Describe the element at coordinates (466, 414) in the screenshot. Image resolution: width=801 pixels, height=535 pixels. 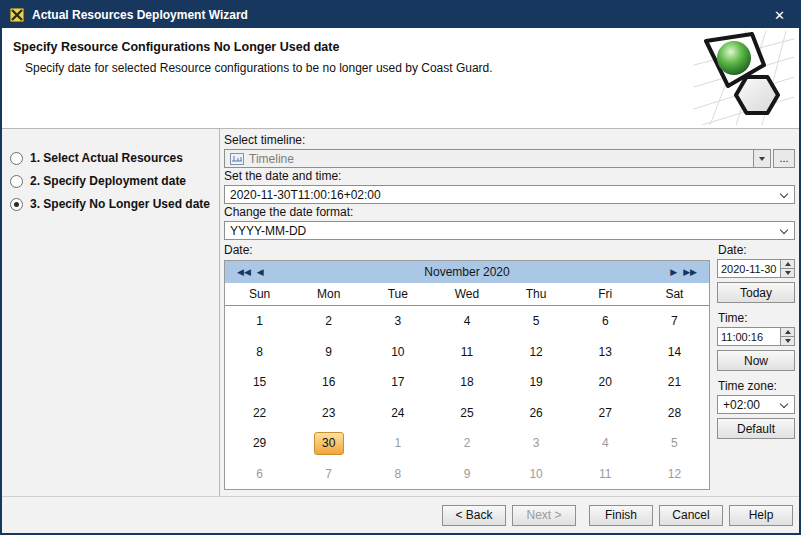
I see `calendar-day: 25` at that location.